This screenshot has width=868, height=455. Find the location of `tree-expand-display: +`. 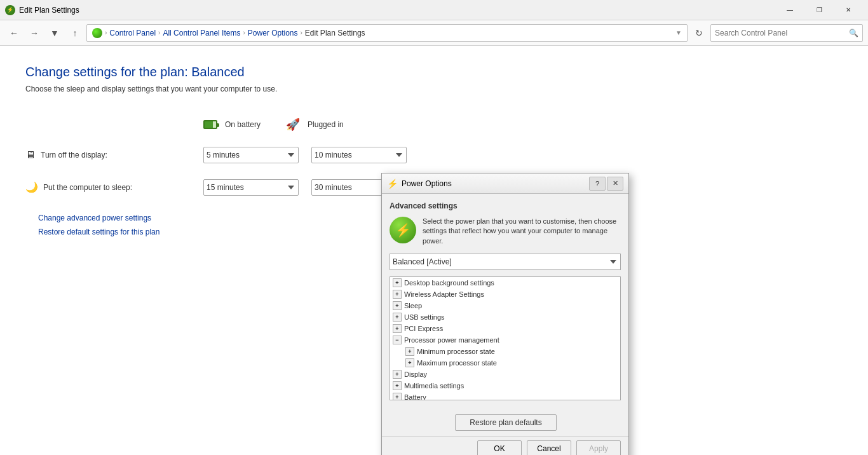

tree-expand-display: + is located at coordinates (397, 374).